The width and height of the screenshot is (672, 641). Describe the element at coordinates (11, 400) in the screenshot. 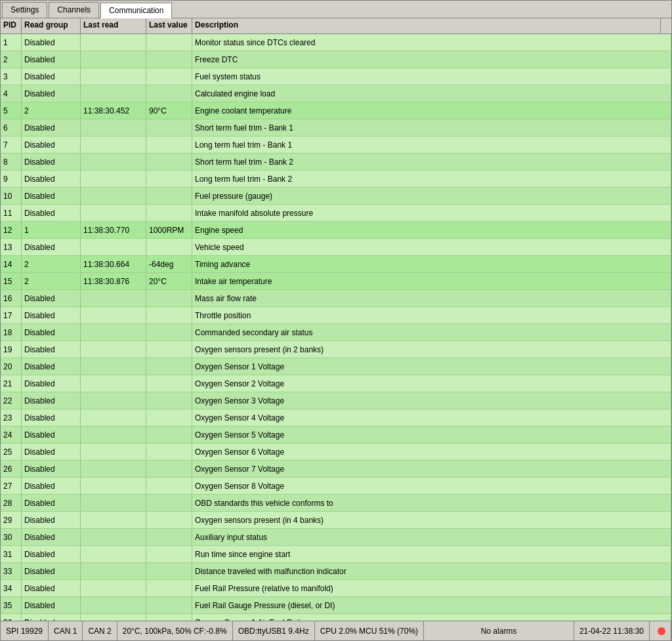

I see `cell-pid: 22` at that location.